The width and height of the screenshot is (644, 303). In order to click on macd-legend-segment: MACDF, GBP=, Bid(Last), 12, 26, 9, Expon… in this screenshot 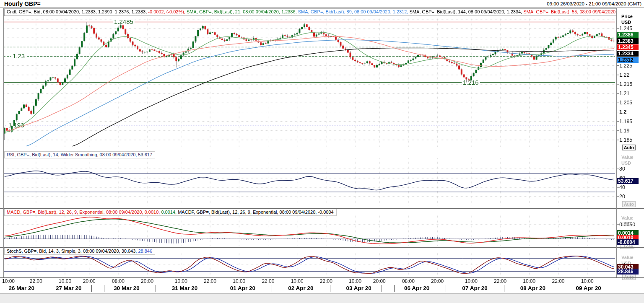, I will do `click(256, 212)`.